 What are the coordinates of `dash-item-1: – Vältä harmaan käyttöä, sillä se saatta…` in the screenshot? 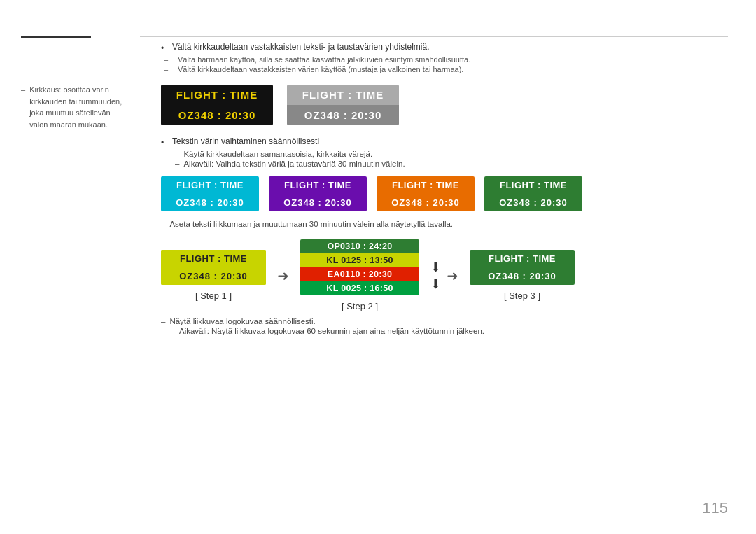 It's located at (444, 59).